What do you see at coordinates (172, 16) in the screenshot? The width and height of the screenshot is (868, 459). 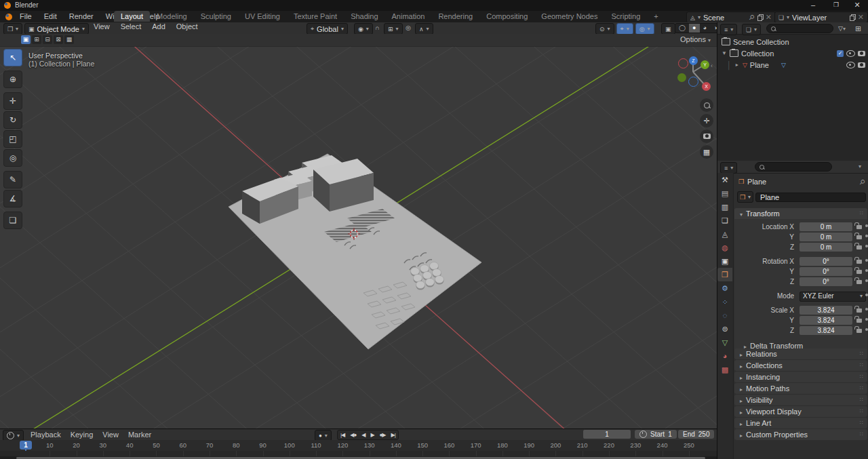 I see `workspace-tab-modeling: Modeling` at bounding box center [172, 16].